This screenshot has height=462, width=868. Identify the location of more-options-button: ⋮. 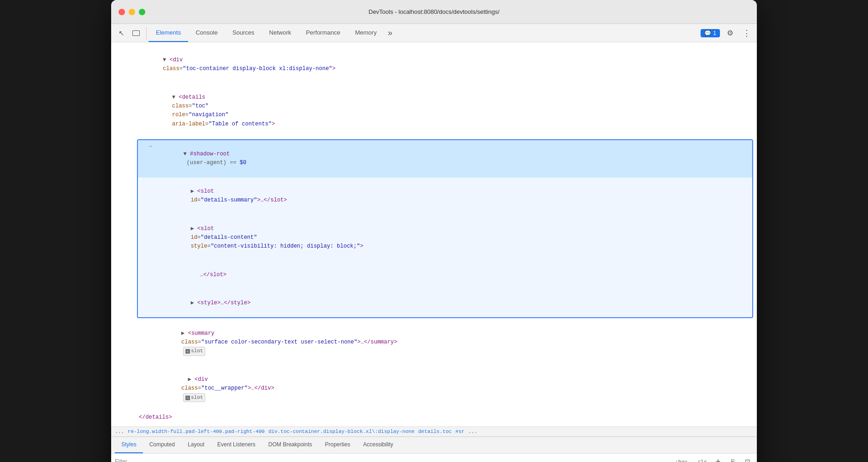
(747, 33).